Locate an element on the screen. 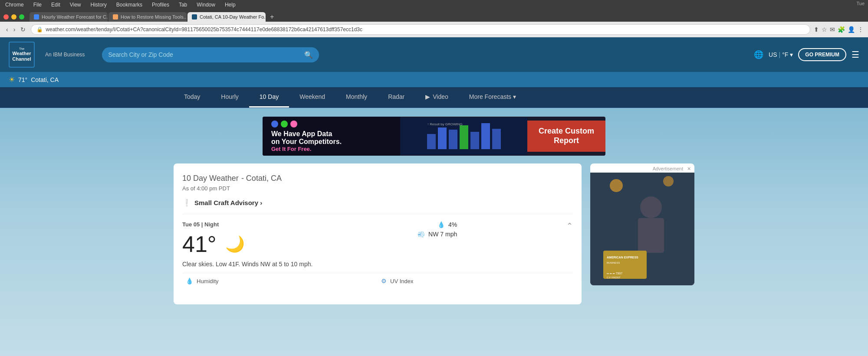 The width and height of the screenshot is (868, 356). search-input is located at coordinates (204, 55).